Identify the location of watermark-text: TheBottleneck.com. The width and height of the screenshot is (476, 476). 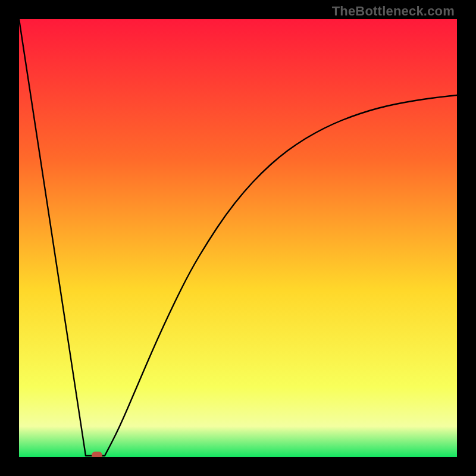
(393, 11).